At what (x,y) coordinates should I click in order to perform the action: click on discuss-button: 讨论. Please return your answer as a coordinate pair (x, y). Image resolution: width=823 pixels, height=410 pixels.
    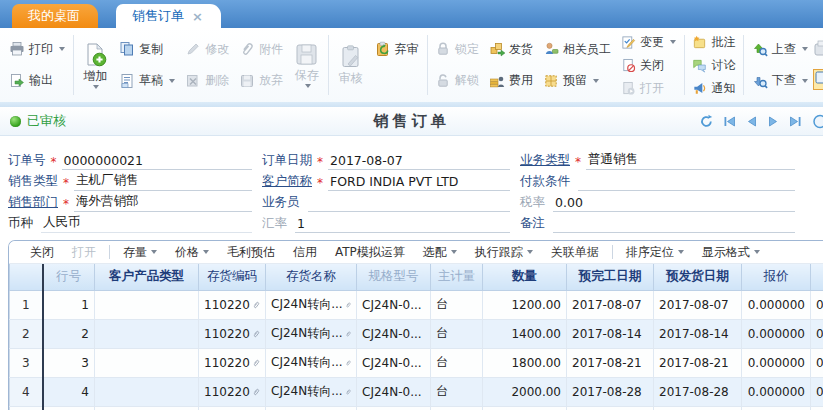
    Looking at the image, I should click on (714, 65).